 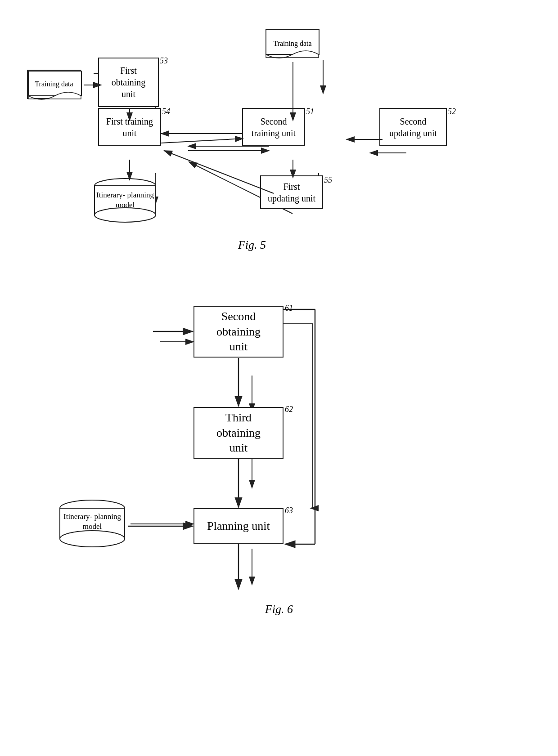 I want to click on ref-62: 62, so click(x=289, y=409).